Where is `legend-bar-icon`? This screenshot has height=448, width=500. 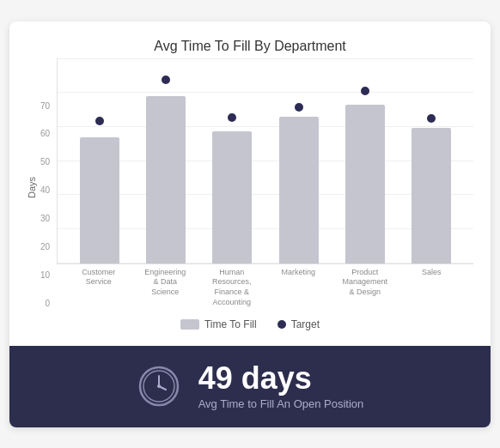
legend-bar-icon is located at coordinates (190, 324).